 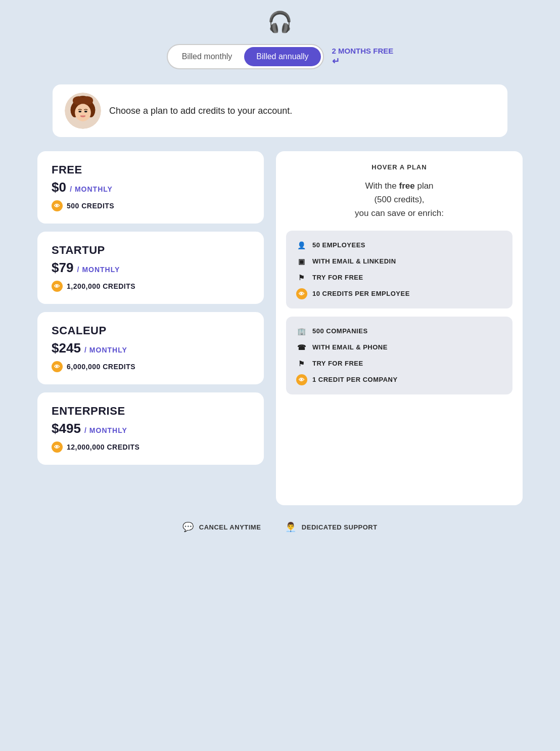 What do you see at coordinates (354, 261) in the screenshot?
I see `employees-feature: WITH EMAIL & LINKEDIN` at bounding box center [354, 261].